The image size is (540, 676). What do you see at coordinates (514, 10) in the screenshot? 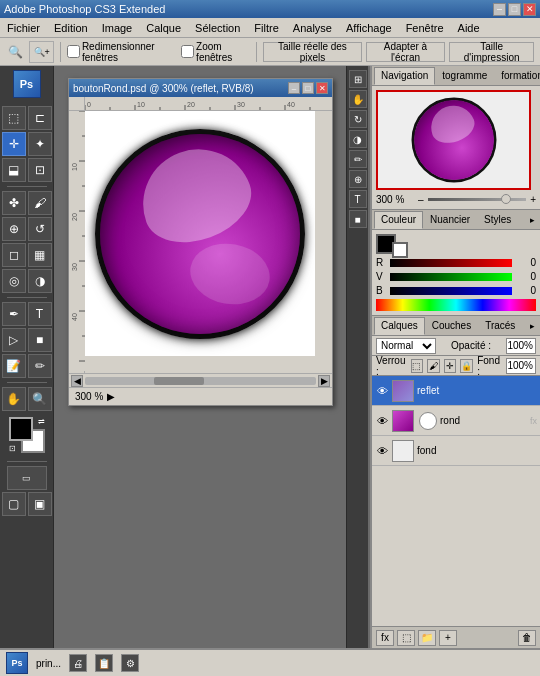
I see `maximize-button: □` at bounding box center [514, 10].